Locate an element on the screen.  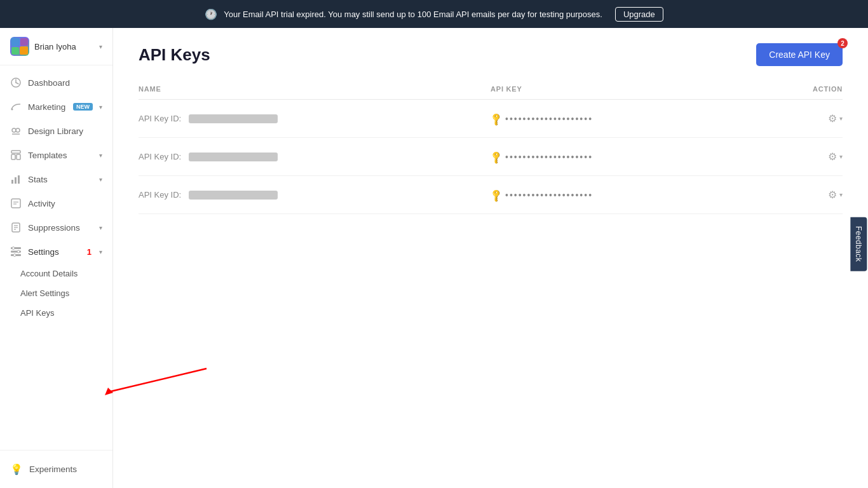
sidebar-item-suppressions: Suppressions ▾ is located at coordinates (56, 227).